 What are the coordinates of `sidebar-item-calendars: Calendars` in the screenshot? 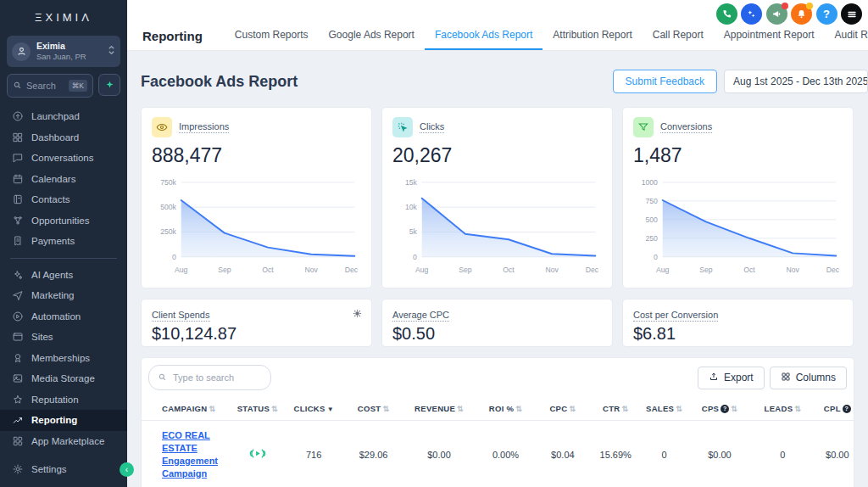 It's located at (64, 180).